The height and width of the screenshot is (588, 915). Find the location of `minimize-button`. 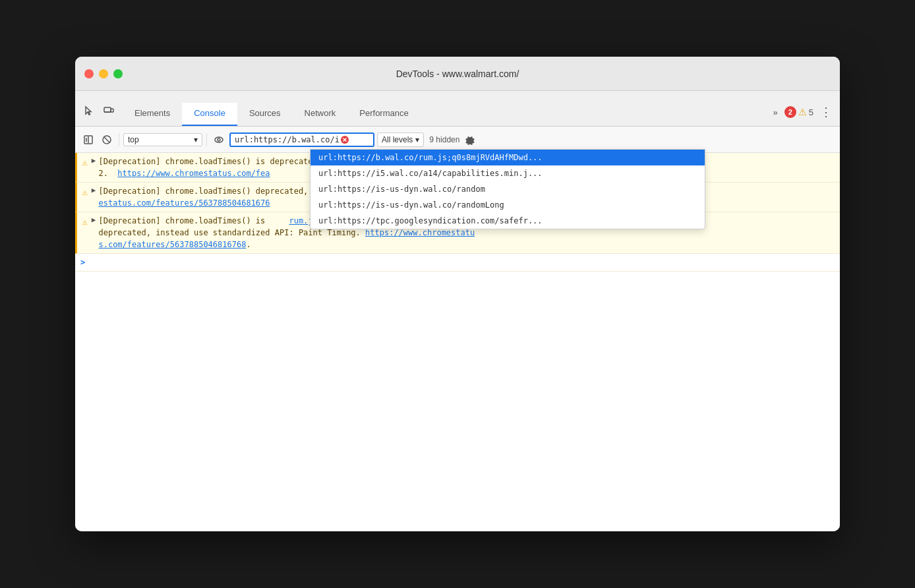

minimize-button is located at coordinates (103, 74).